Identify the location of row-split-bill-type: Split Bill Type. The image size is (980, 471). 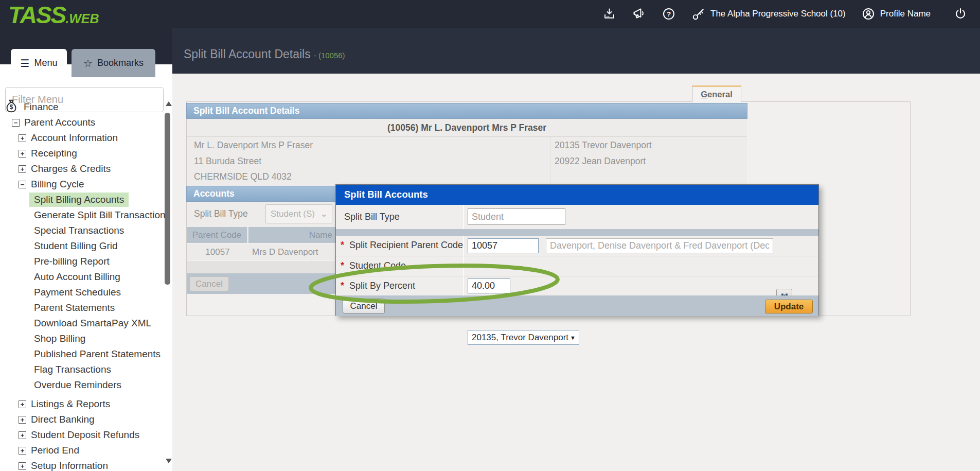
(577, 217).